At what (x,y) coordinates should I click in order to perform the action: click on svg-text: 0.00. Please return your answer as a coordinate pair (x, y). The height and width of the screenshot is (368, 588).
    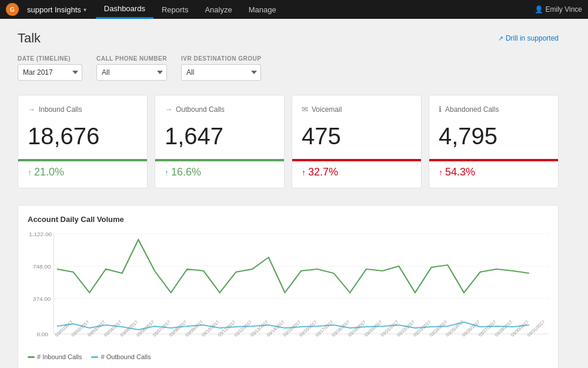
    Looking at the image, I should click on (42, 334).